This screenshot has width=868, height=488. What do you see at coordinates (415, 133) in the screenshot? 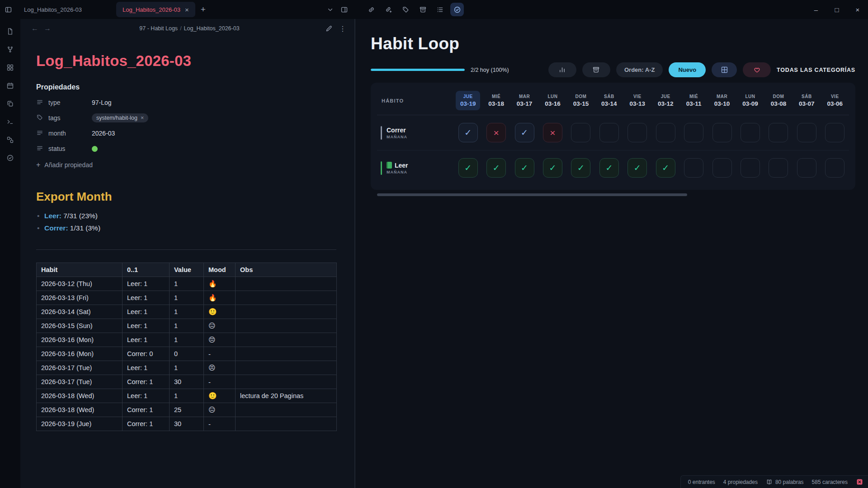
I see `habit-row-name: CorrerMAÑANA` at bounding box center [415, 133].